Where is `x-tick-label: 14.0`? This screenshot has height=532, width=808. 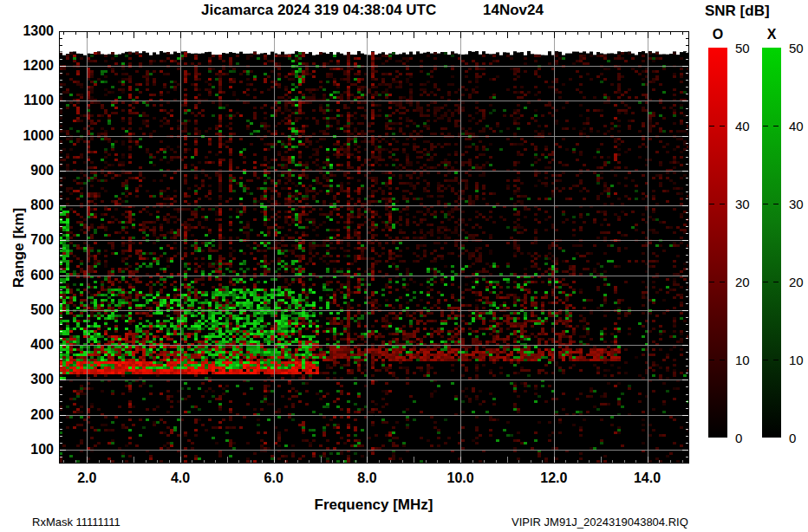 x-tick-label: 14.0 is located at coordinates (648, 478).